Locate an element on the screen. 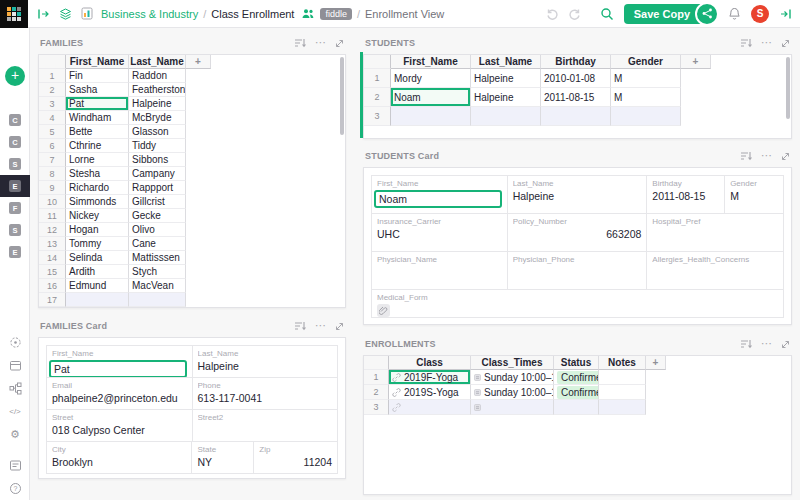 This screenshot has height=500, width=800. row-number: 1 is located at coordinates (376, 378).